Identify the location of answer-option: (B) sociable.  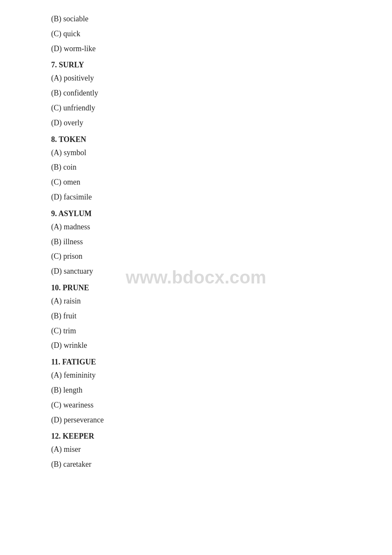
(196, 19).